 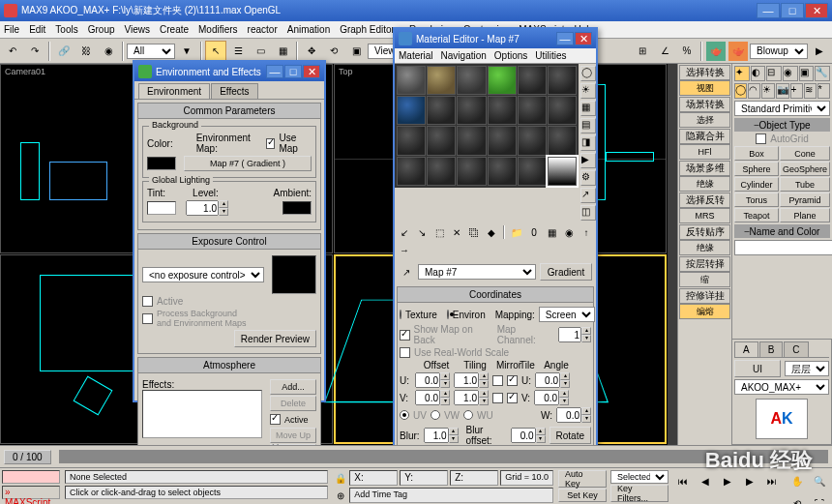 What do you see at coordinates (293, 72) in the screenshot?
I see `env-max-button: □` at bounding box center [293, 72].